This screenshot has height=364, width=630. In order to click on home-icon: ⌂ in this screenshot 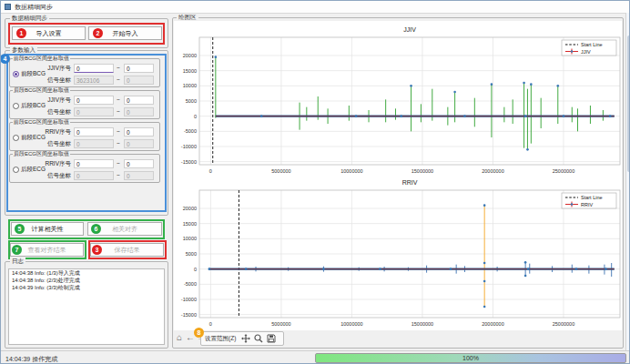, I will do `click(179, 337)`.